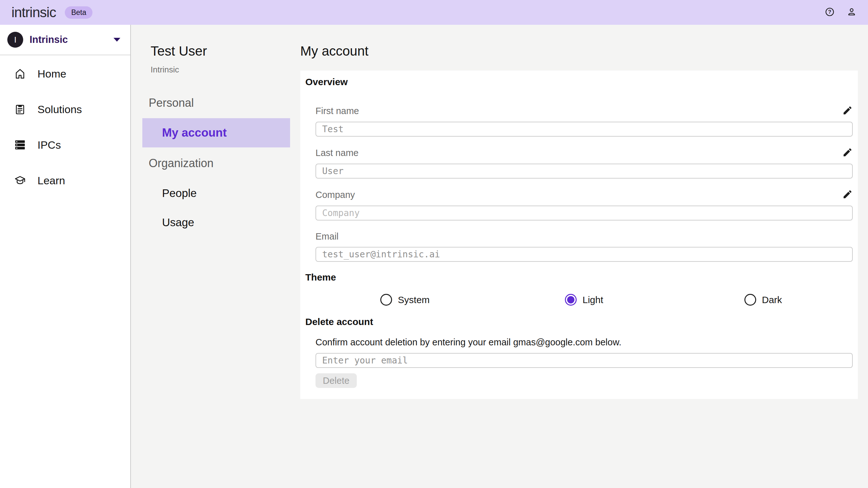 This screenshot has height=488, width=868. What do you see at coordinates (20, 109) in the screenshot?
I see `clipboard-icon` at bounding box center [20, 109].